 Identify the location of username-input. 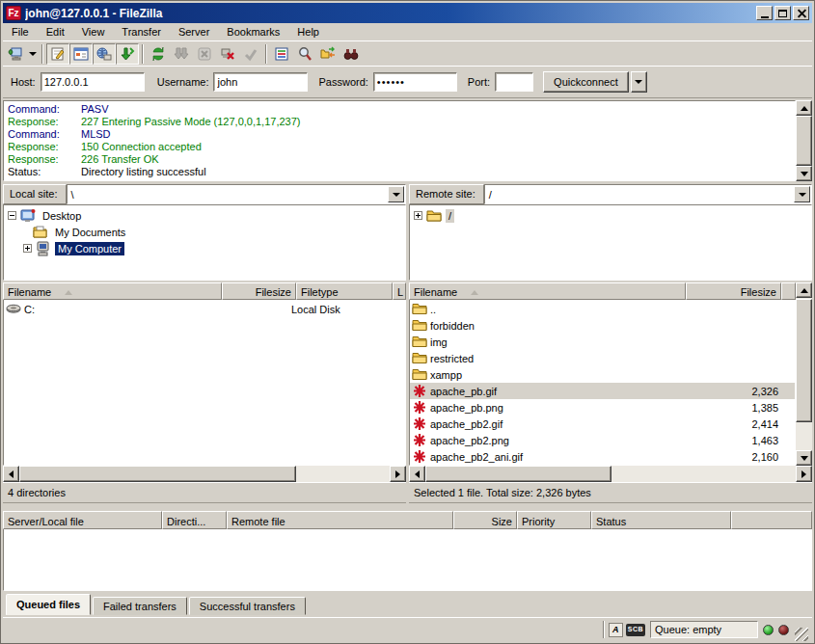
(260, 82).